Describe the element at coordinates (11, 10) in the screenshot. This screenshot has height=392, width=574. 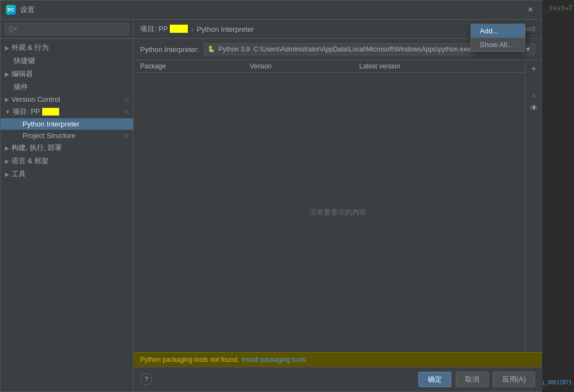
I see `pycharm-icon: PC` at that location.